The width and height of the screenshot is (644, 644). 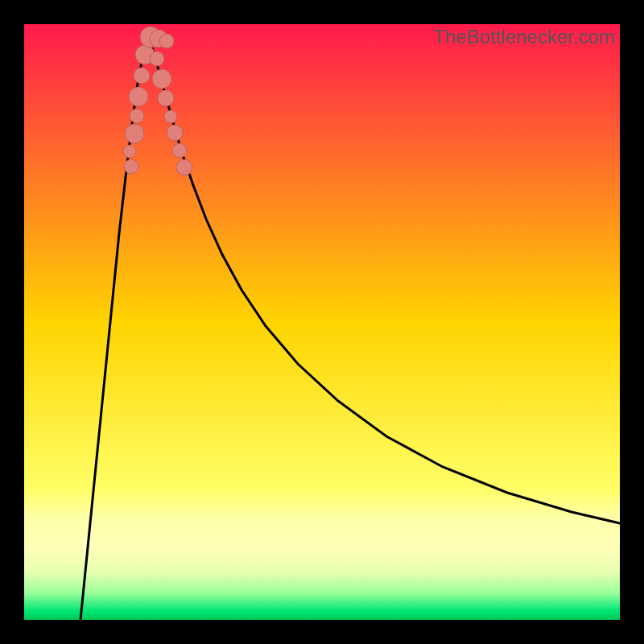 What do you see at coordinates (114, 328) in the screenshot?
I see `curve-left-branch` at bounding box center [114, 328].